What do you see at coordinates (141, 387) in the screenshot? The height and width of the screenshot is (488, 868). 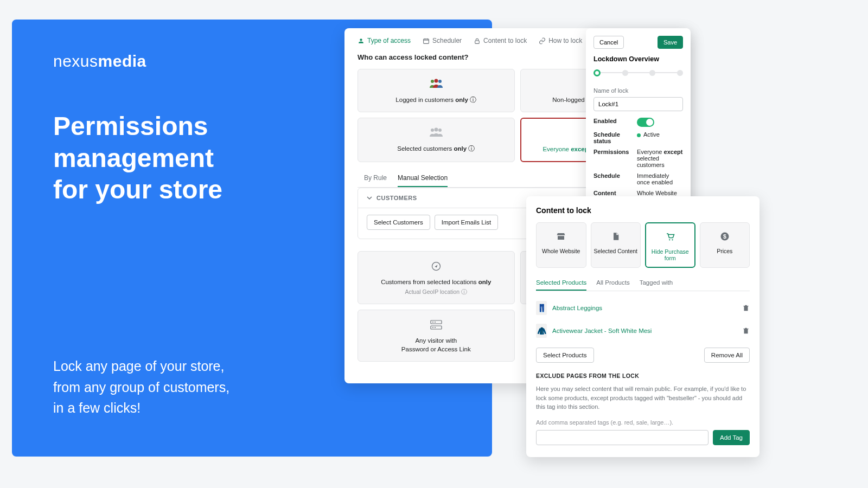 I see `sub-l2: from any group of customers,` at bounding box center [141, 387].